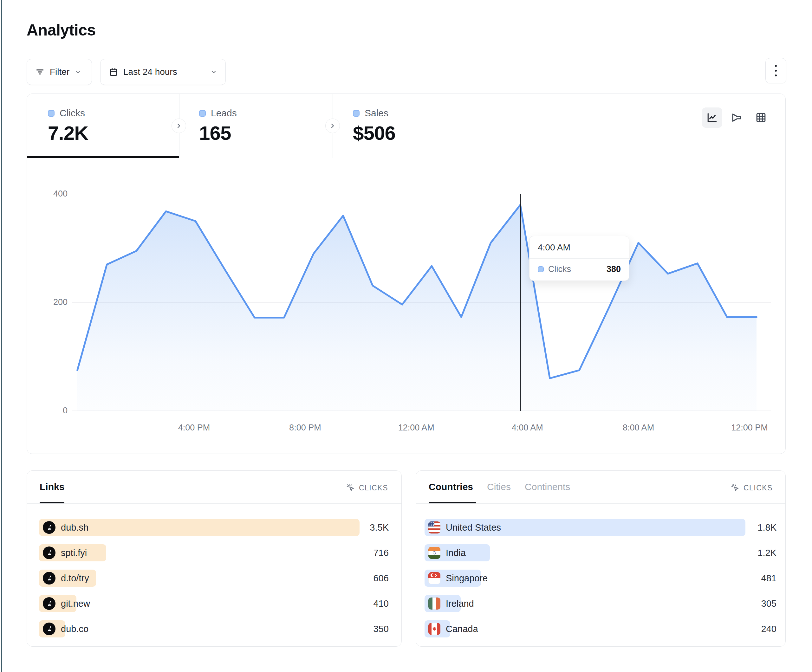 This screenshot has height=672, width=812. I want to click on tooltip-value: 380, so click(614, 269).